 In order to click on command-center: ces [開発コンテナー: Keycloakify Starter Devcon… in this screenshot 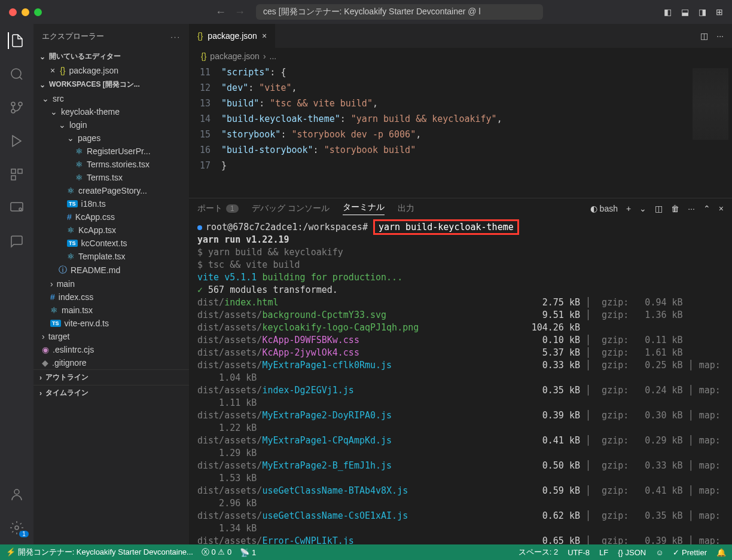, I will do `click(399, 12)`.